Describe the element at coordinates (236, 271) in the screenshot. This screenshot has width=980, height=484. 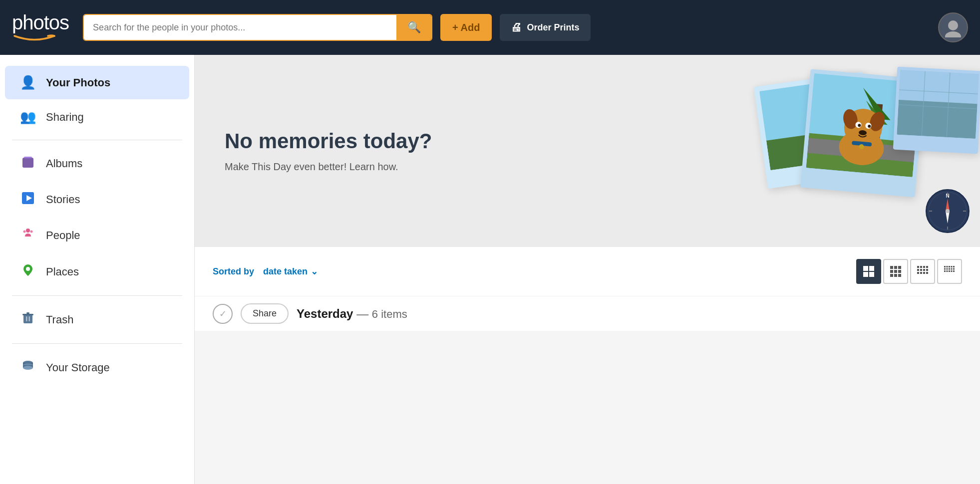
I see `sort-label: Sorted by` at that location.